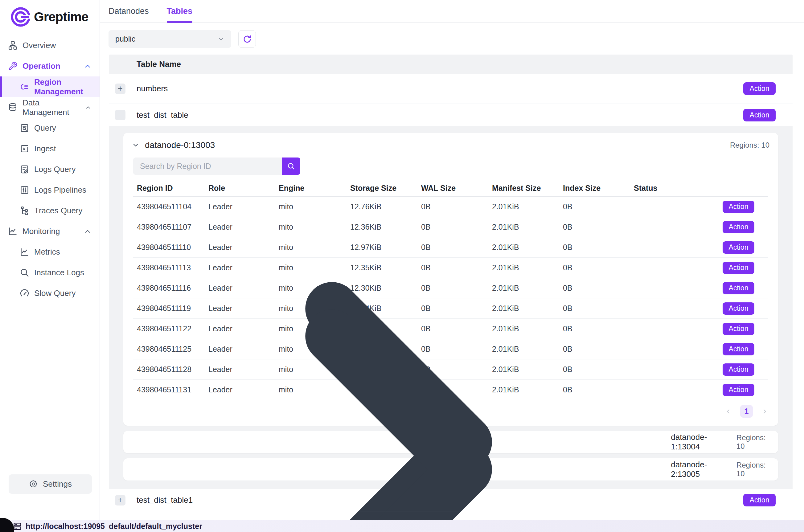 Image resolution: width=804 pixels, height=532 pixels. I want to click on sidebar-item-operation: Operation, so click(50, 66).